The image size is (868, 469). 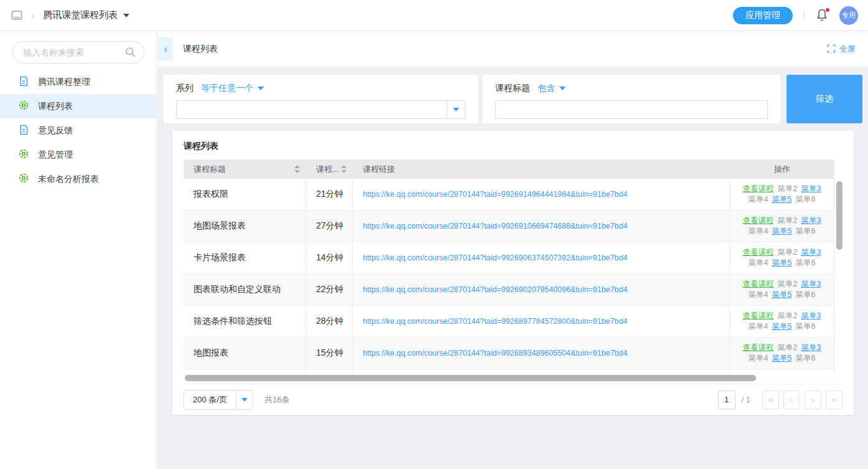 I want to click on page-size-select: 200 条/页, so click(x=218, y=400).